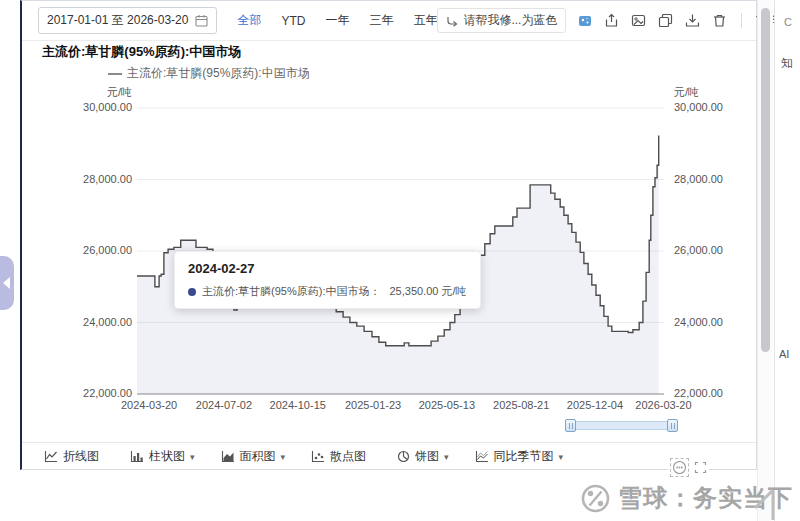 This screenshot has height=521, width=800. I want to click on seasonal-chart-icon, so click(482, 456).